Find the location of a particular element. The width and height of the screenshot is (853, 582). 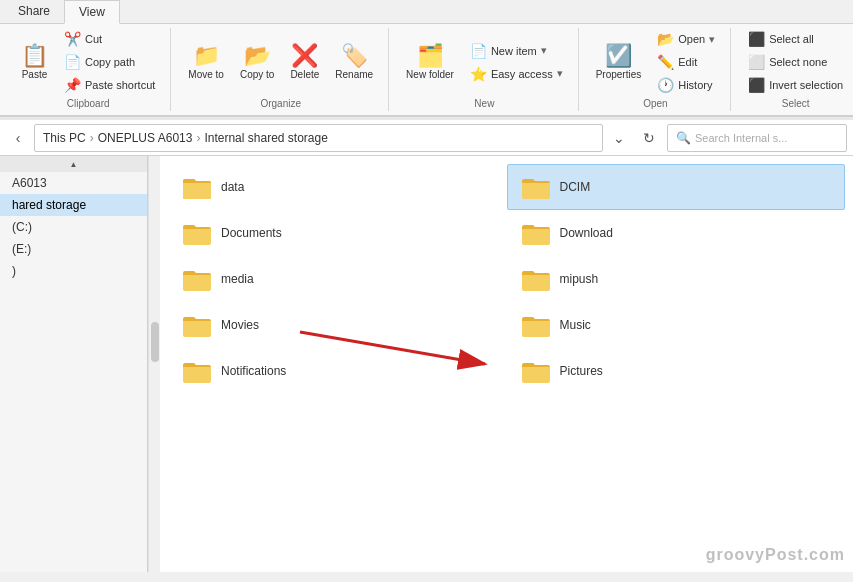

refresh-button: ↻ is located at coordinates (649, 138).